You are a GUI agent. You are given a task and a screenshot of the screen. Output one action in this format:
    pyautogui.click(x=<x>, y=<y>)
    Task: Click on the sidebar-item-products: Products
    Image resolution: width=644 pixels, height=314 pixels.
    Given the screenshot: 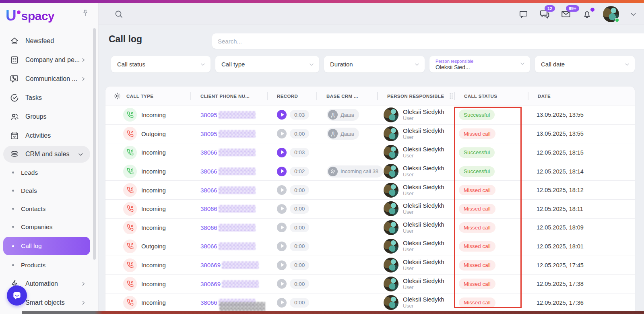 What is the action you would take?
    pyautogui.click(x=47, y=265)
    